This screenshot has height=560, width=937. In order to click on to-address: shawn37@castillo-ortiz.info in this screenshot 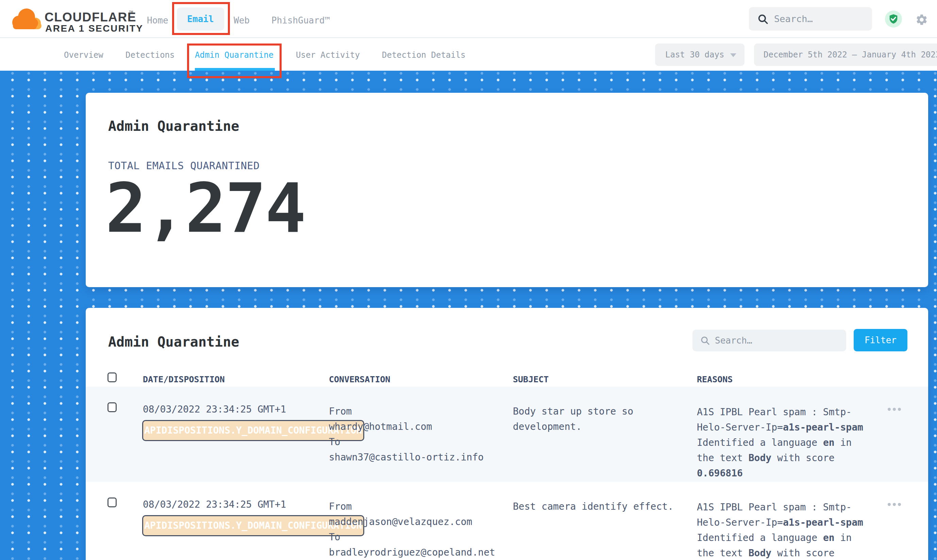, I will do `click(419, 457)`.